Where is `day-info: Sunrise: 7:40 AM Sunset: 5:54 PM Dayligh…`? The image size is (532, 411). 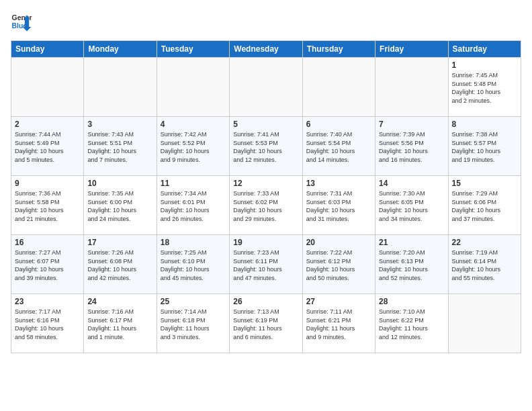
day-info: Sunrise: 7:40 AM Sunset: 5:54 PM Dayligh… is located at coordinates (339, 147).